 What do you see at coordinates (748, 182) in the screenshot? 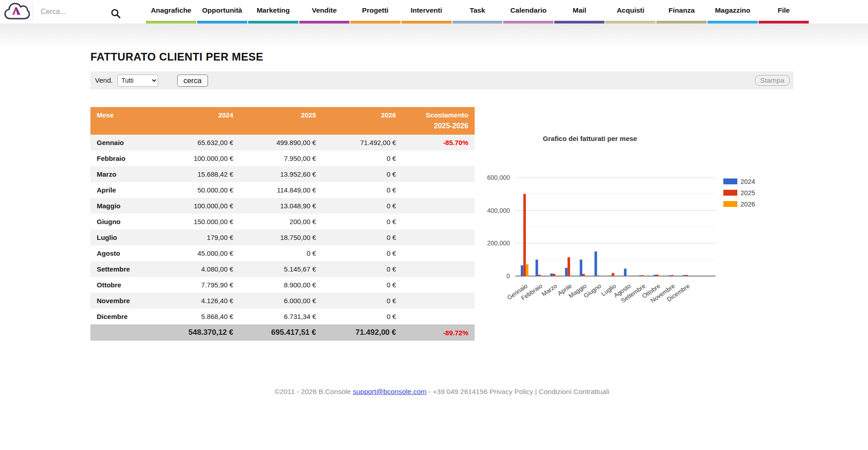
I see `legend-label-2024: 2024` at bounding box center [748, 182].